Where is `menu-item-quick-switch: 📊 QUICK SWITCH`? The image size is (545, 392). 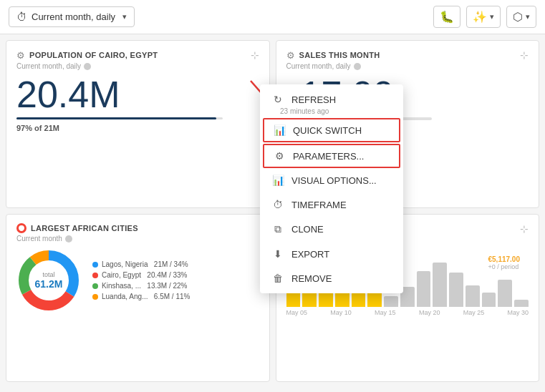
menu-item-quick-switch: 📊 QUICK SWITCH is located at coordinates (332, 130).